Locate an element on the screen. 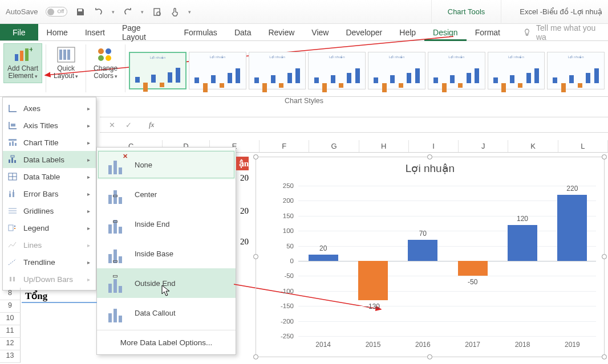 The width and height of the screenshot is (608, 364). tab-view: View is located at coordinates (320, 32).